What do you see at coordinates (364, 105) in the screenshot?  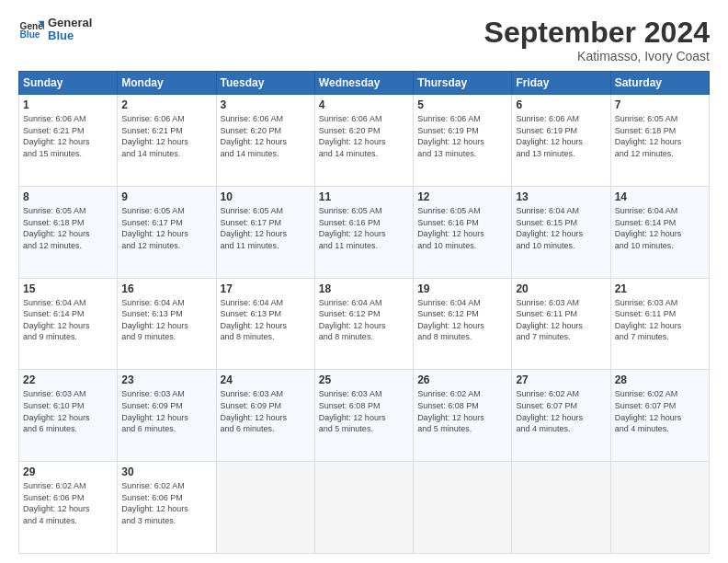 I see `day-number: 4` at bounding box center [364, 105].